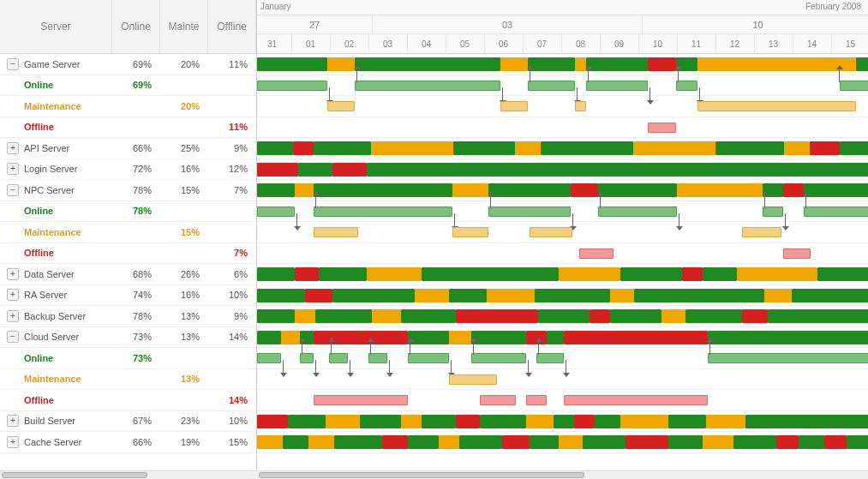 The height and width of the screenshot is (479, 868). What do you see at coordinates (129, 254) in the screenshot?
I see `table-row: Offline 7%` at bounding box center [129, 254].